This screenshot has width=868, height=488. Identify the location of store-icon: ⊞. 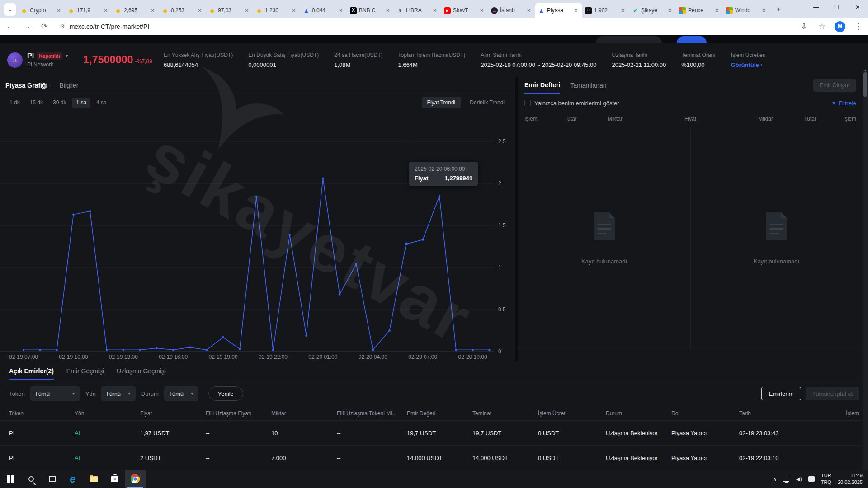
(115, 479).